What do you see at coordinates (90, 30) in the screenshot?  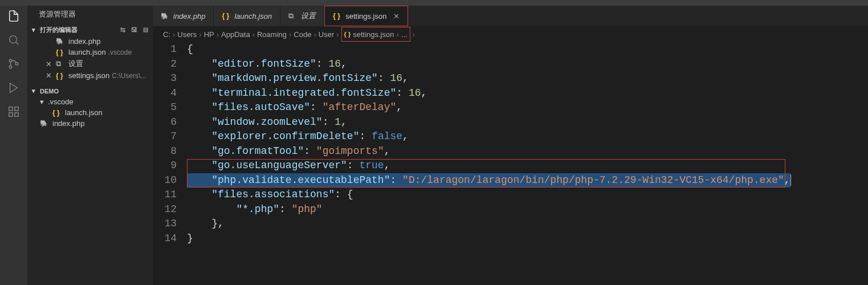 I see `open-editors-header: ▾ 打开的编辑器 ⇆ 🖫 ⊟` at bounding box center [90, 30].